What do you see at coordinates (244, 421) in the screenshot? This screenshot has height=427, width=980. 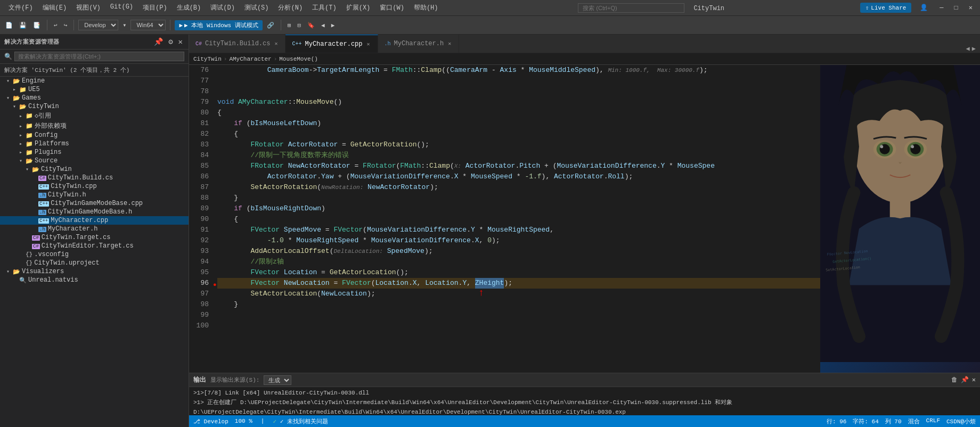 I see `status-zoom: 100 %` at bounding box center [244, 421].